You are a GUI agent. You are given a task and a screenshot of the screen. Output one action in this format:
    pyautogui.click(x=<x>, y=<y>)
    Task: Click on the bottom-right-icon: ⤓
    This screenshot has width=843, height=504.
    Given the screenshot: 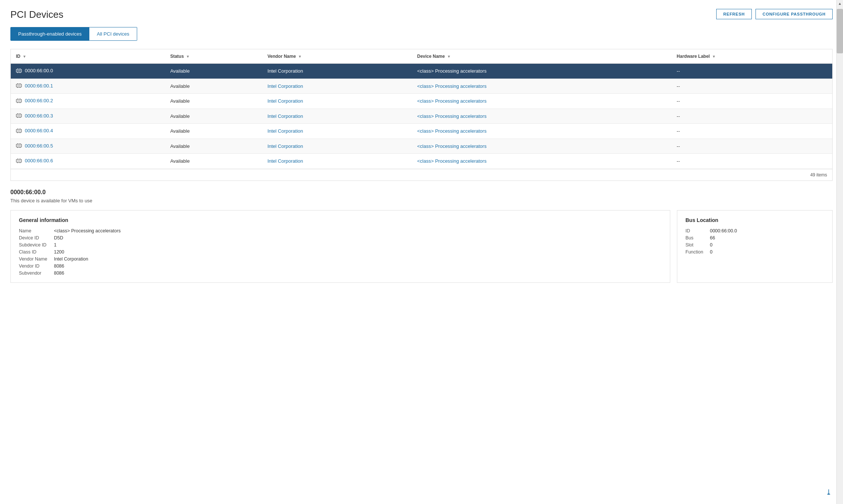 What is the action you would take?
    pyautogui.click(x=829, y=492)
    